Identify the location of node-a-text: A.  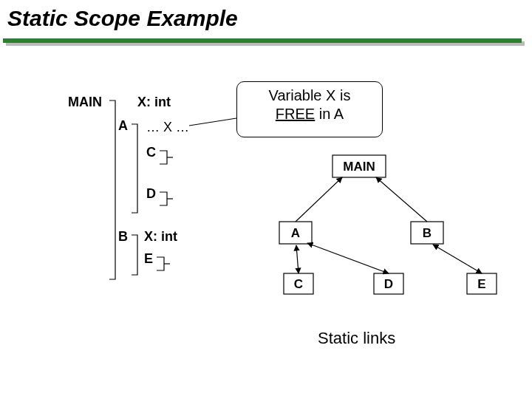
(296, 233).